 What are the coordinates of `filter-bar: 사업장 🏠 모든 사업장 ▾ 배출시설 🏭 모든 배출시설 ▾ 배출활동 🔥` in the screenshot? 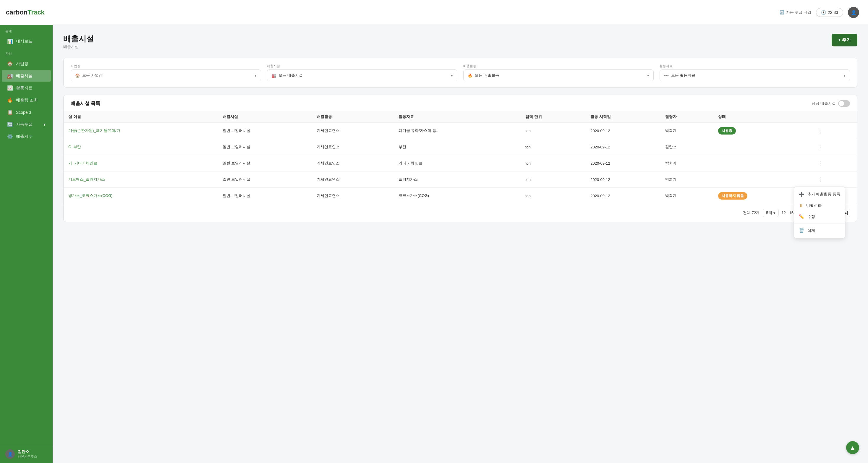 It's located at (460, 73).